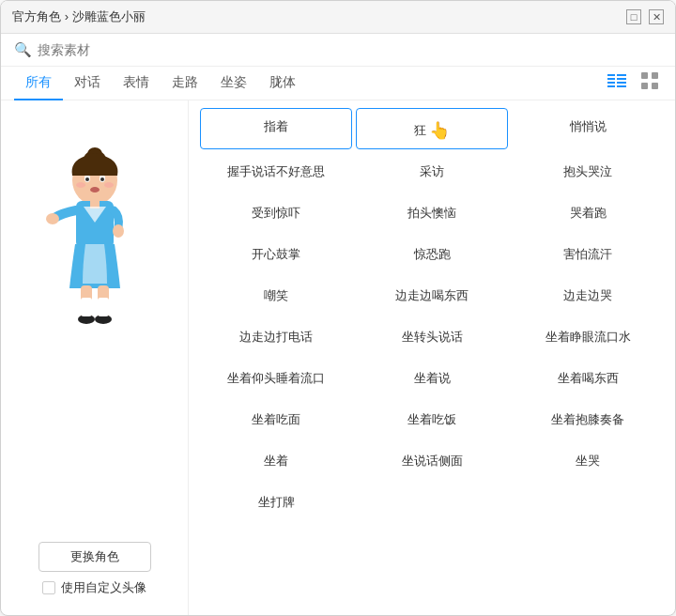  I want to click on grid-view-button, so click(650, 83).